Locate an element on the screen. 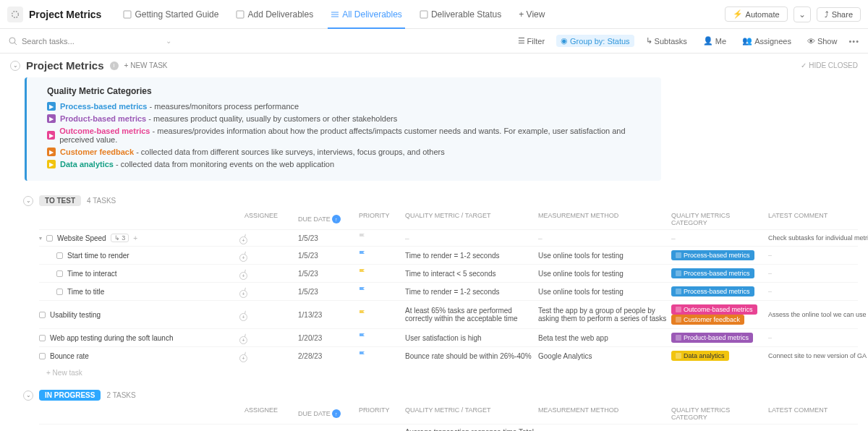 This screenshot has height=431, width=868. measurement-cell: Google Analytics is located at coordinates (603, 356).